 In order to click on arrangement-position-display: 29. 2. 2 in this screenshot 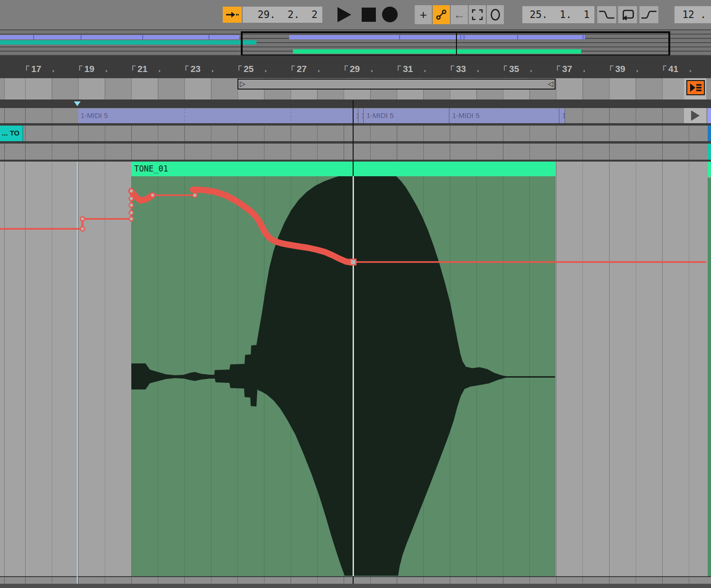, I will do `click(283, 15)`.